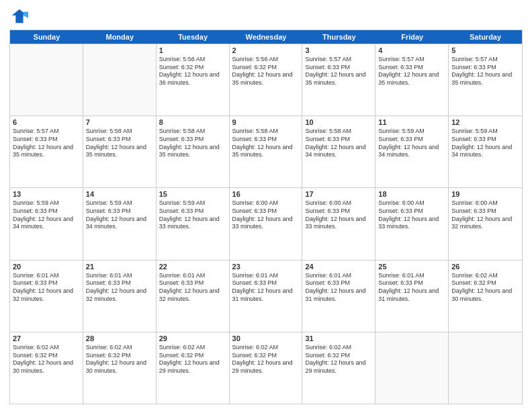 The image size is (532, 411). I want to click on logo-icon, so click(19, 16).